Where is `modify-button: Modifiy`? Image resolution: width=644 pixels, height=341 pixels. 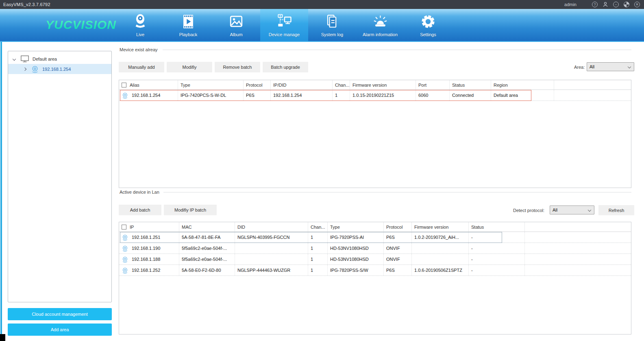 modify-button: Modifiy is located at coordinates (189, 67).